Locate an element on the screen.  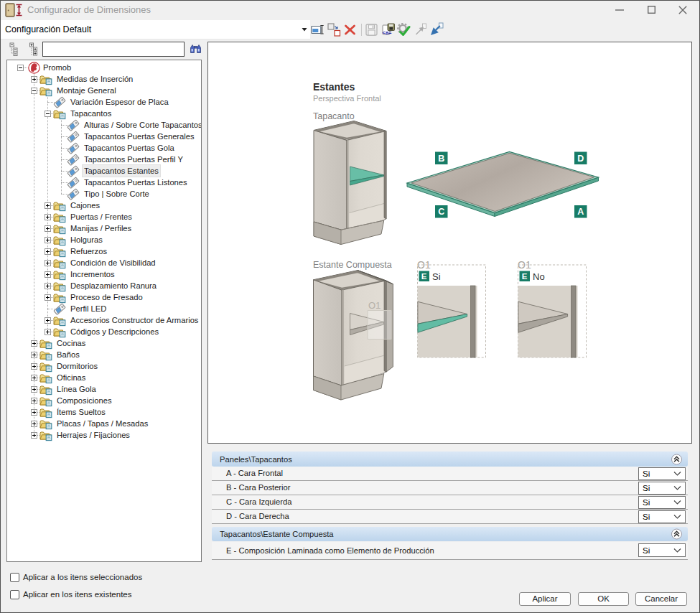
svg-text: Tapacanto is located at coordinates (334, 116).